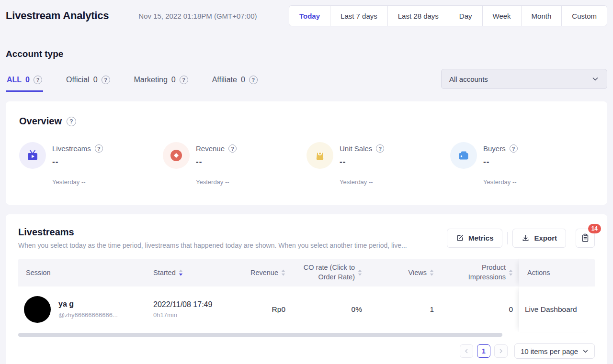  I want to click on page-size-value: 10 items per page, so click(549, 351).